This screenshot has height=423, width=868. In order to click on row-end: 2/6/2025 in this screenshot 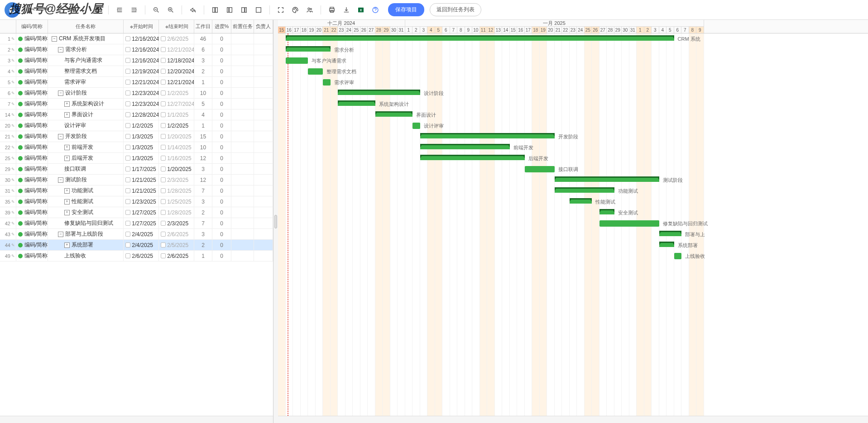, I will do `click(177, 39)`.